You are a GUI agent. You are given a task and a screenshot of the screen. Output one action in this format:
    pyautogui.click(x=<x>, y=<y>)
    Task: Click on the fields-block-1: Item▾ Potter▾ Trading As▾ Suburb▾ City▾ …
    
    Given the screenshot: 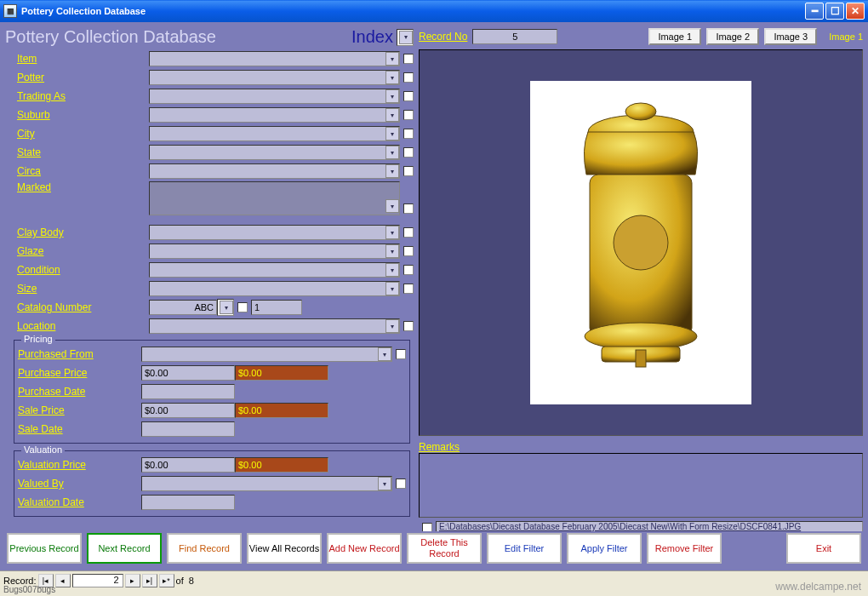 What is the action you would take?
    pyautogui.click(x=215, y=135)
    